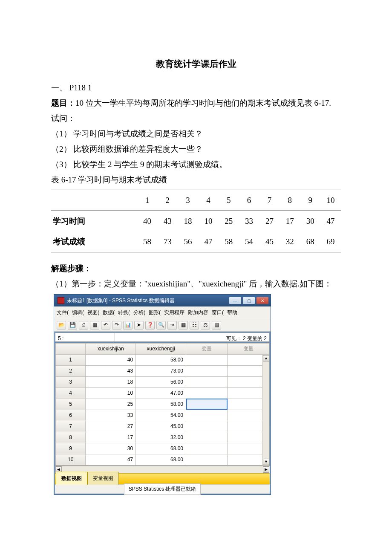  Describe the element at coordinates (93, 313) in the screenshot. I see `menu-view: 视图(` at that location.